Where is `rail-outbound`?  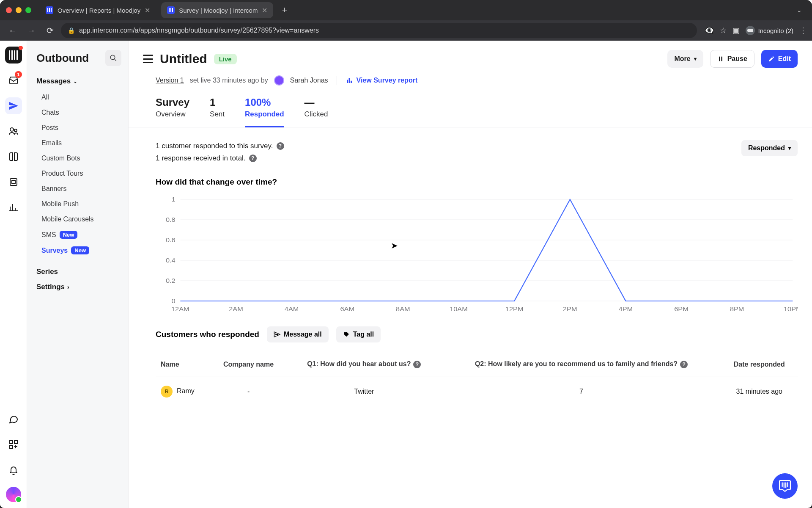 rail-outbound is located at coordinates (14, 106).